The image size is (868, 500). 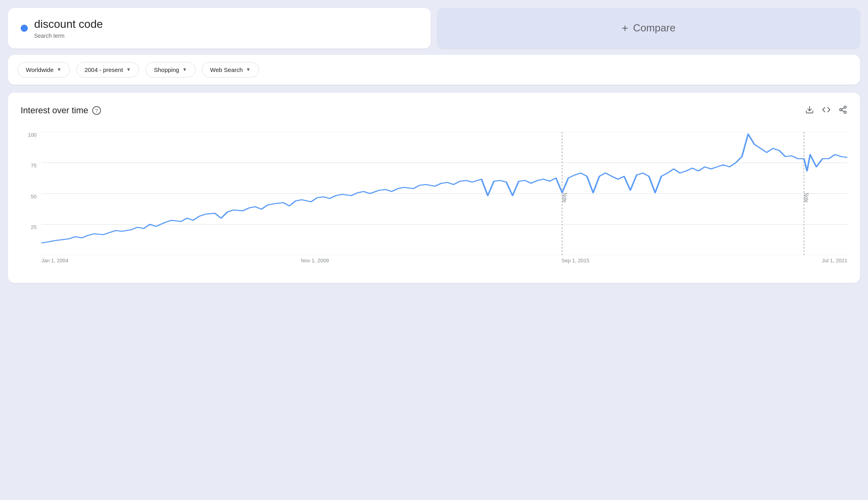 I want to click on download-icon, so click(x=810, y=110).